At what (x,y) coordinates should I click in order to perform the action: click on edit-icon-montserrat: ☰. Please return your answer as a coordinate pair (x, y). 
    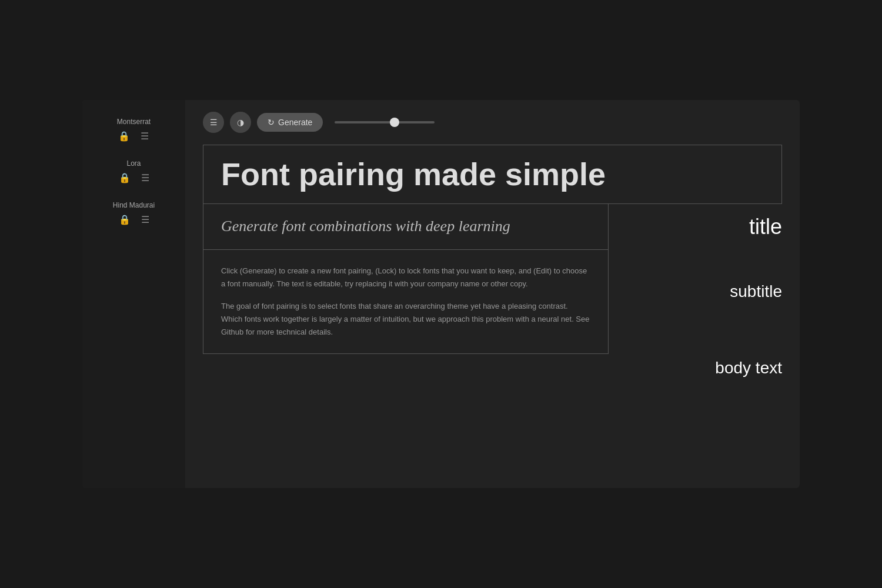
    Looking at the image, I should click on (145, 136).